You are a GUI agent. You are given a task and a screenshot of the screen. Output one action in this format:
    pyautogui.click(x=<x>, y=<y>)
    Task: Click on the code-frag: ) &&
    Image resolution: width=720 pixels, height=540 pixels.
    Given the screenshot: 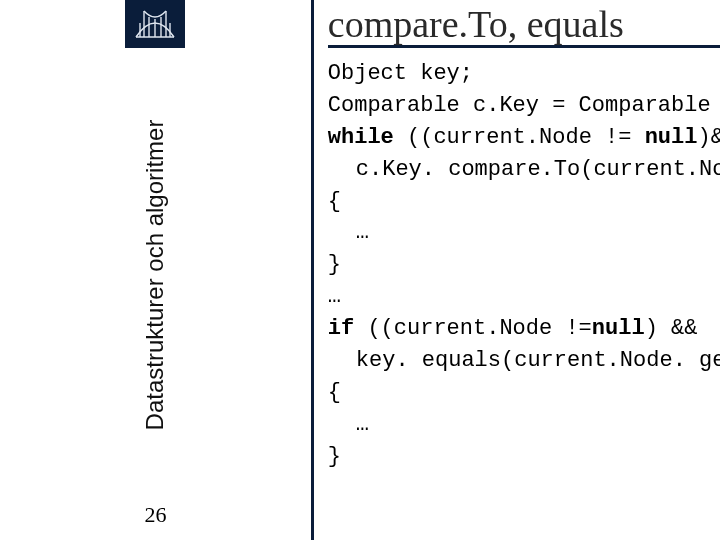 What is the action you would take?
    pyautogui.click(x=672, y=328)
    